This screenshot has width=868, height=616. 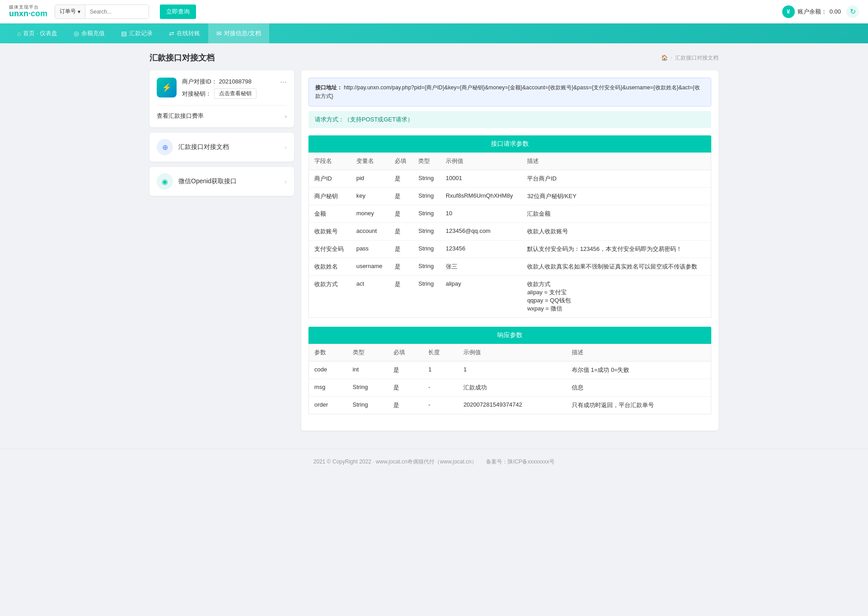 What do you see at coordinates (219, 33) in the screenshot?
I see `docs-icon: ✉` at bounding box center [219, 33].